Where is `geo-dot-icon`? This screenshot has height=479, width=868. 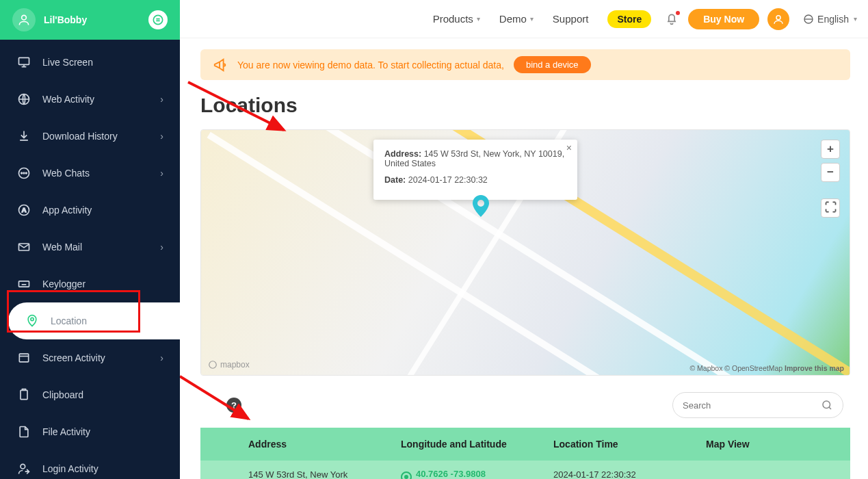 geo-dot-icon is located at coordinates (406, 476).